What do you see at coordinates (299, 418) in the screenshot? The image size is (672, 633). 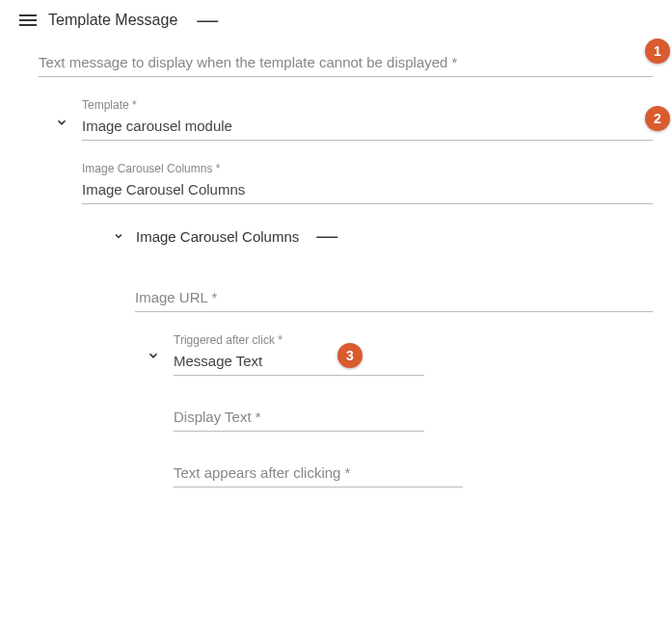 I see `display-text-input: Display Text *` at bounding box center [299, 418].